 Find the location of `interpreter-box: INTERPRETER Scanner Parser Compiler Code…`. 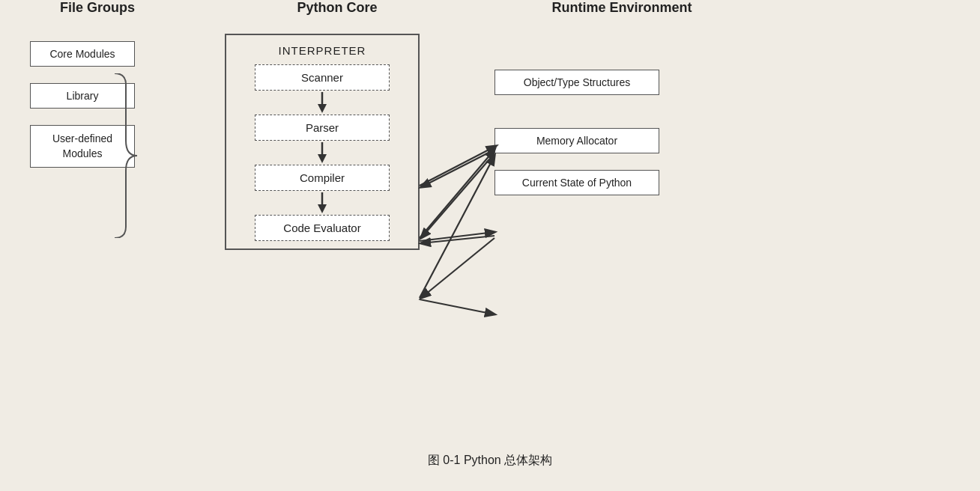

interpreter-box: INTERPRETER Scanner Parser Compiler Code… is located at coordinates (322, 142).